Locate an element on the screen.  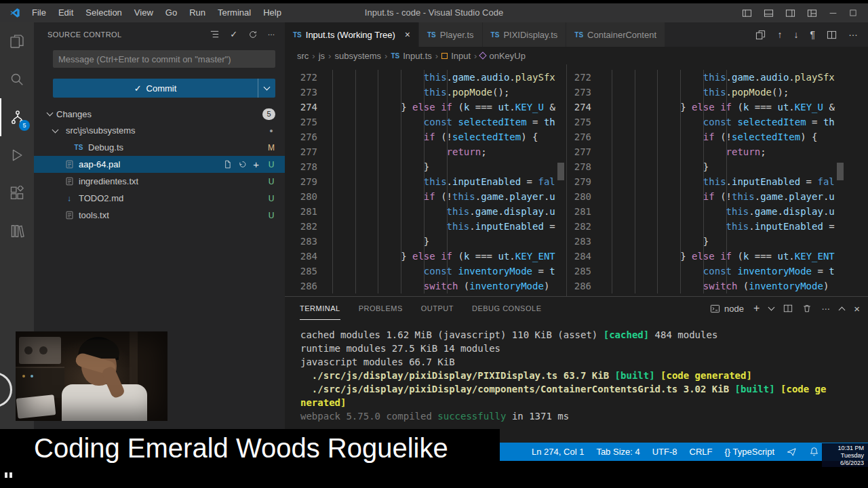
commit-message-input: Message (Ctrl+Enter to commit on "master… is located at coordinates (164, 59).